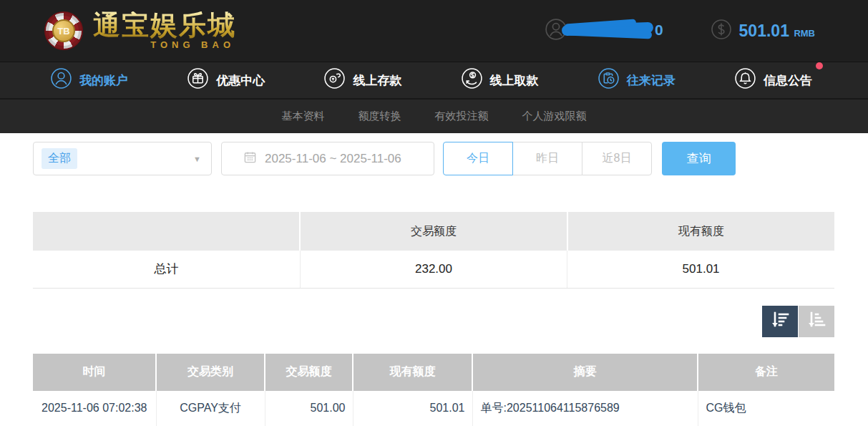  What do you see at coordinates (62, 80) in the screenshot?
I see `user-icon` at bounding box center [62, 80].